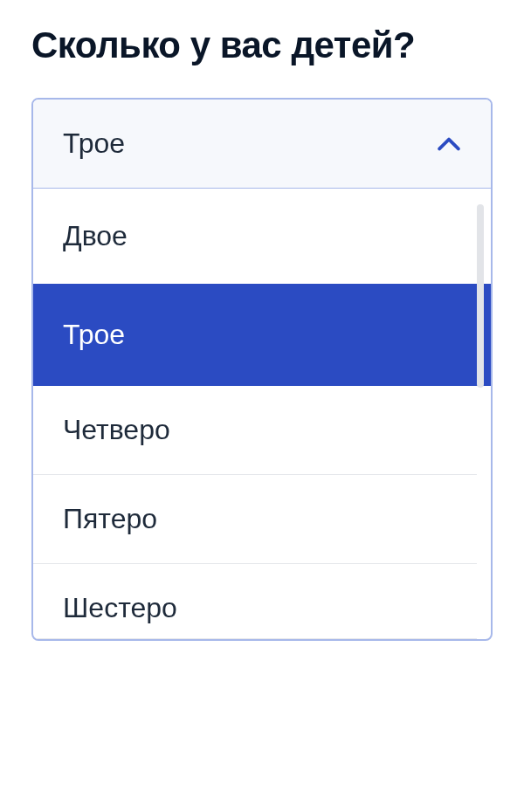  Describe the element at coordinates (255, 520) in the screenshot. I see `dropdown-option-pyatero: Пятеро` at that location.